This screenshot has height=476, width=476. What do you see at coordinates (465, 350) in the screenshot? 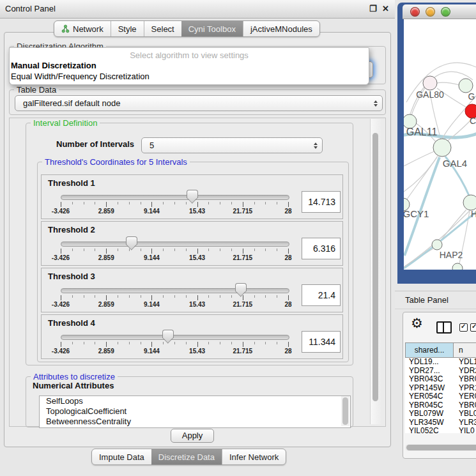
I see `column-header-name: n` at bounding box center [465, 350].